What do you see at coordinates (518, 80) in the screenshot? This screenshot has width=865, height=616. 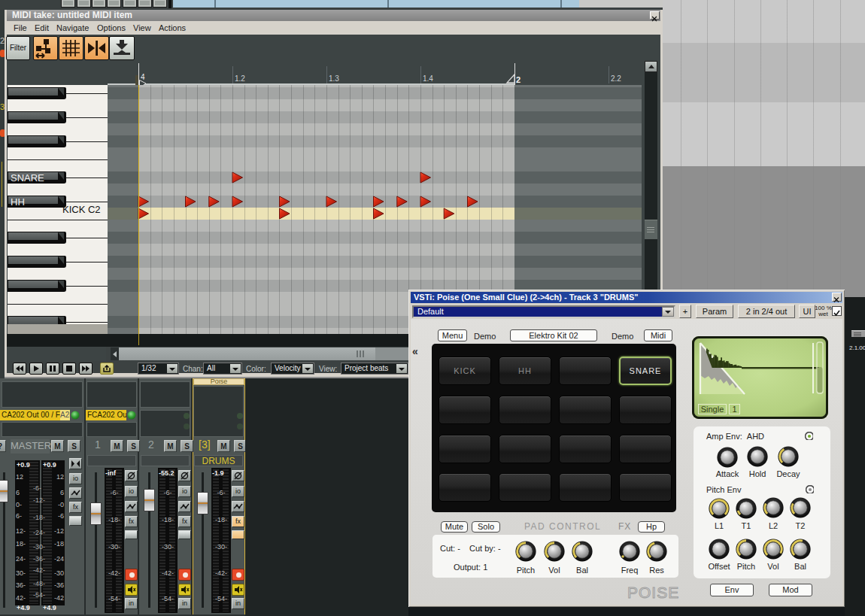 I see `svg-text: 2` at bounding box center [518, 80].